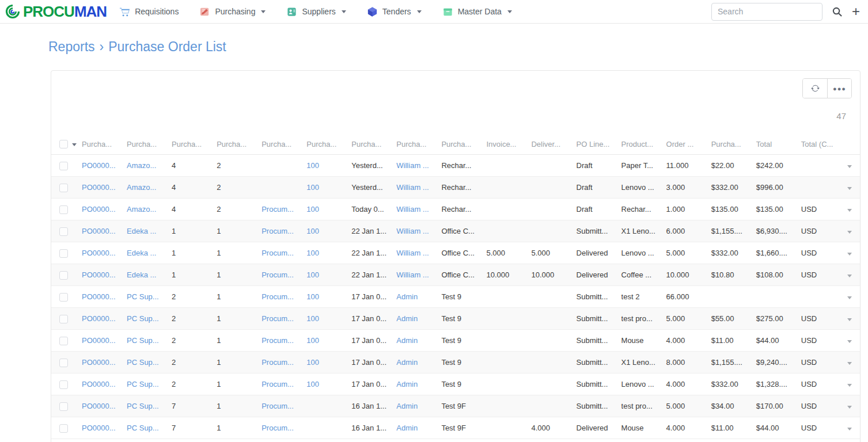  I want to click on nav-item-master-data: Master Data, so click(477, 12).